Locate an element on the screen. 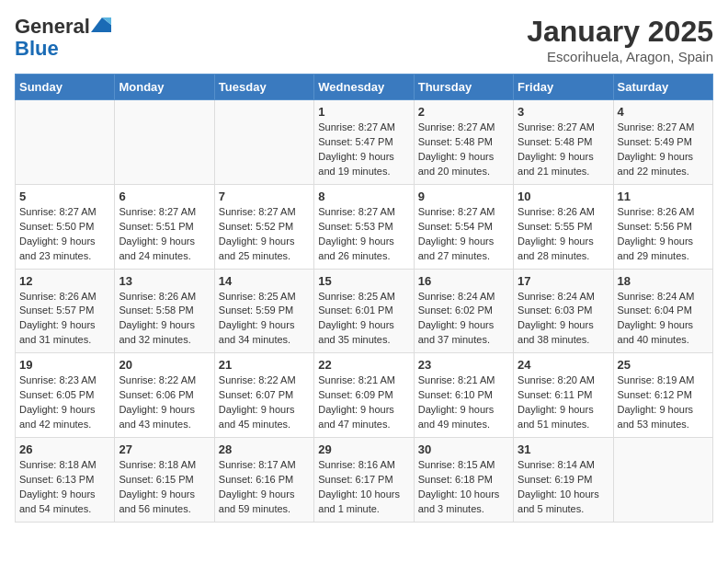 This screenshot has height=563, width=728. day-info: Sunrise: 8:26 AMSunset: 5:55 PMDaylight:… is located at coordinates (563, 235).